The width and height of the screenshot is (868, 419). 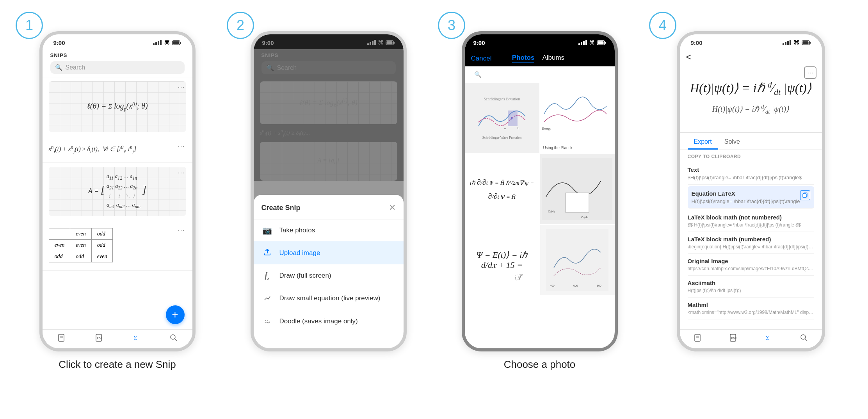 I want to click on step-4-copy-mathml: Mathml <math xmlns="http://www.w3.org/19…, so click(x=751, y=308).